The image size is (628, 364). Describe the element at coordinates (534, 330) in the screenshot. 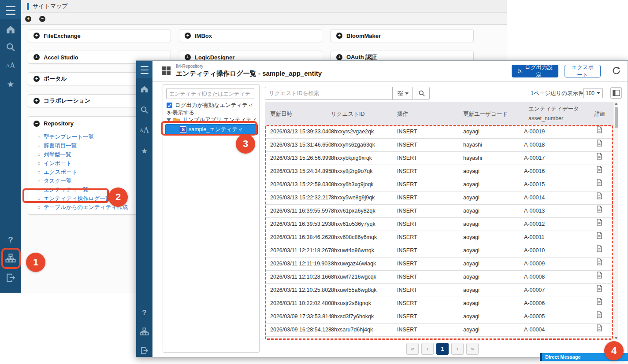

I see `cell-asset-number: A-00004` at that location.